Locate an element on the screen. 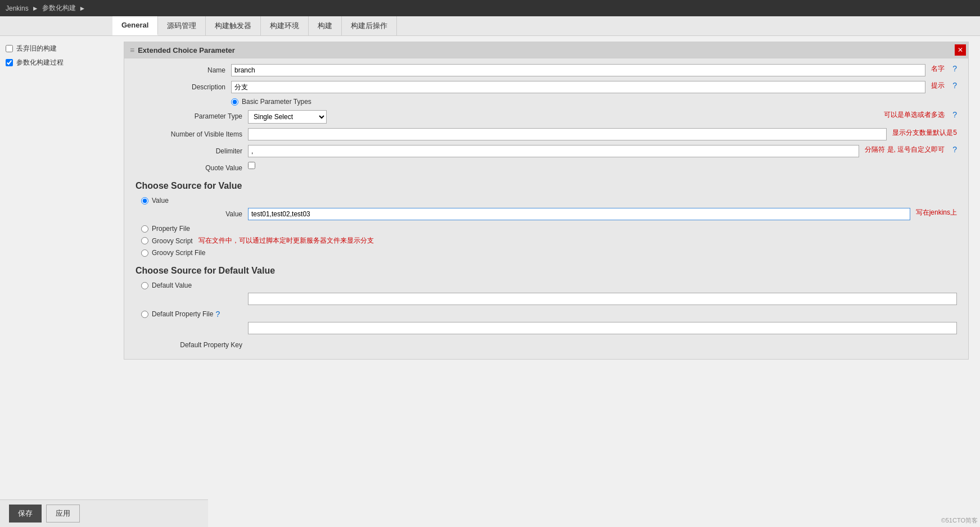 This screenshot has width=980, height=527. value-radio-text: Value is located at coordinates (160, 201).